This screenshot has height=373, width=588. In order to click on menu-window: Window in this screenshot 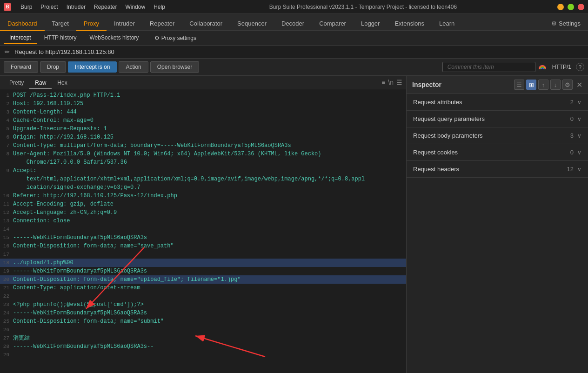, I will do `click(135, 7)`.